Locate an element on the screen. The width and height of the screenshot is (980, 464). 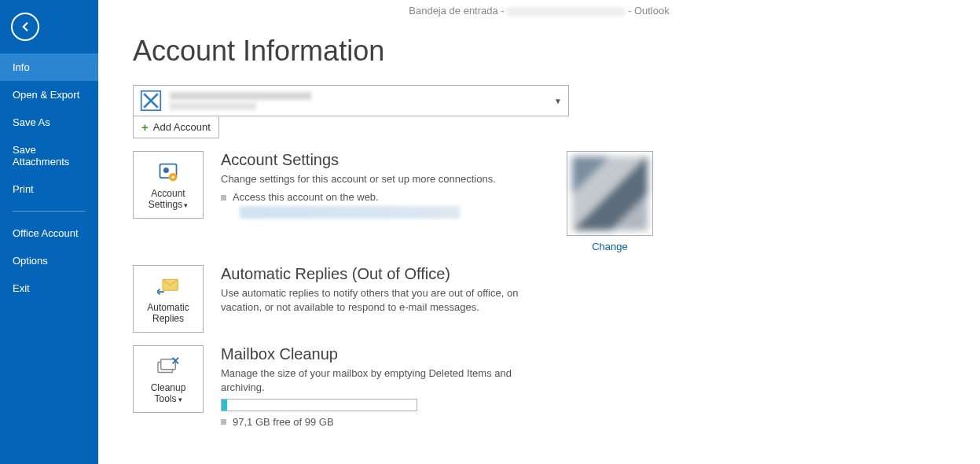
automatic-replies-heading: Automatic Replies (Out of Office) is located at coordinates (386, 274).